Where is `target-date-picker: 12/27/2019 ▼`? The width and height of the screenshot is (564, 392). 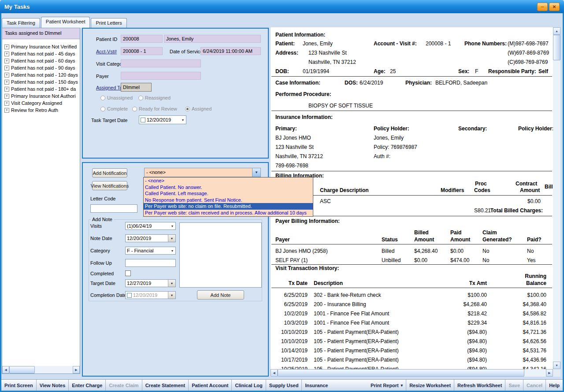 target-date-picker: 12/27/2019 ▼ is located at coordinates (151, 283).